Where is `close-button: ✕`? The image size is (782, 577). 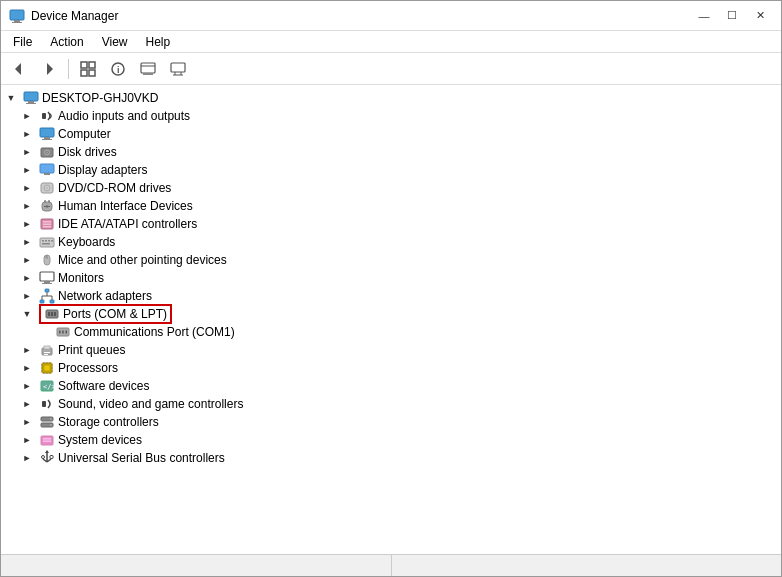
close-button: ✕ is located at coordinates (760, 16).